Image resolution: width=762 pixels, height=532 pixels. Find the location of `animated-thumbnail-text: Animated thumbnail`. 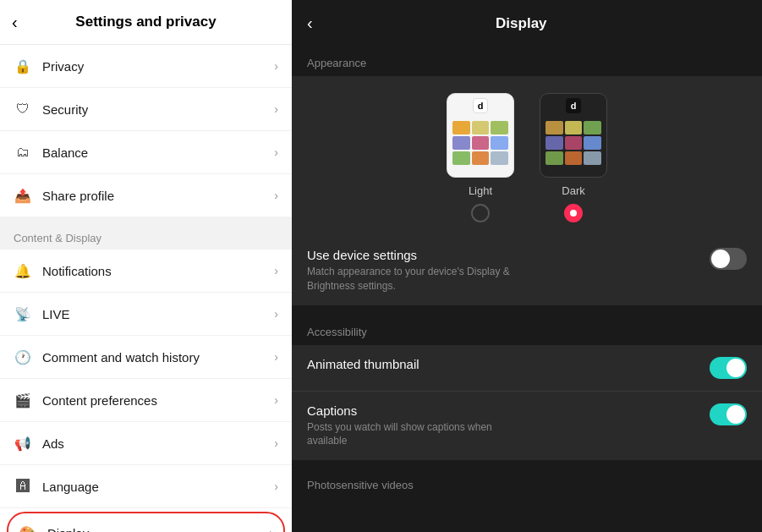

animated-thumbnail-text: Animated thumbnail is located at coordinates (364, 365).